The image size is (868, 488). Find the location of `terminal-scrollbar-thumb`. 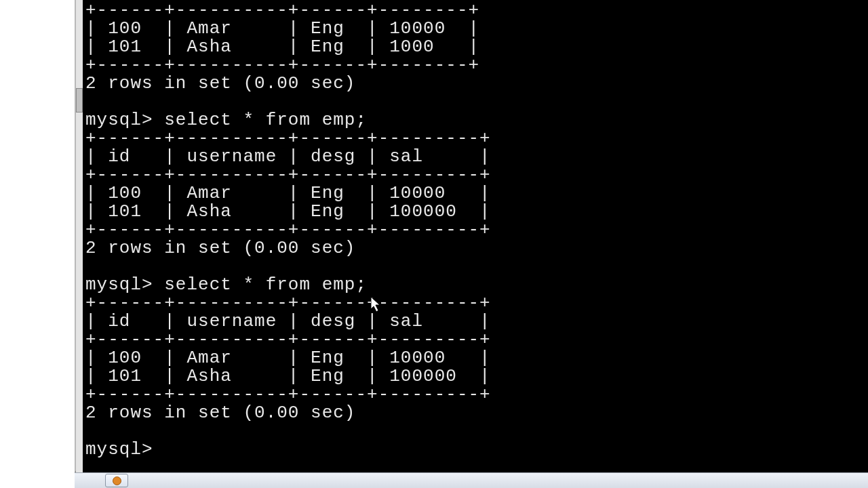

terminal-scrollbar-thumb is located at coordinates (79, 100).